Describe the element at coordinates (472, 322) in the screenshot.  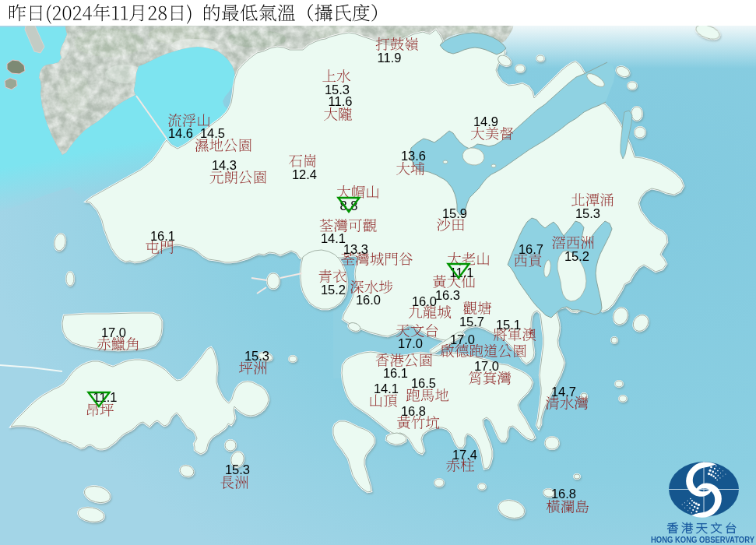
I see `svg-text: 15.7` at that location.